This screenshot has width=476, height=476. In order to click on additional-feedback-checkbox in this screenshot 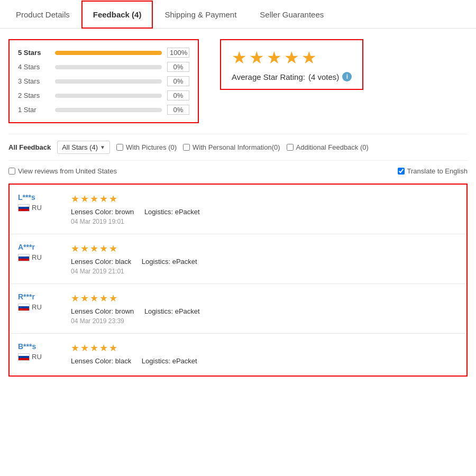, I will do `click(290, 147)`.